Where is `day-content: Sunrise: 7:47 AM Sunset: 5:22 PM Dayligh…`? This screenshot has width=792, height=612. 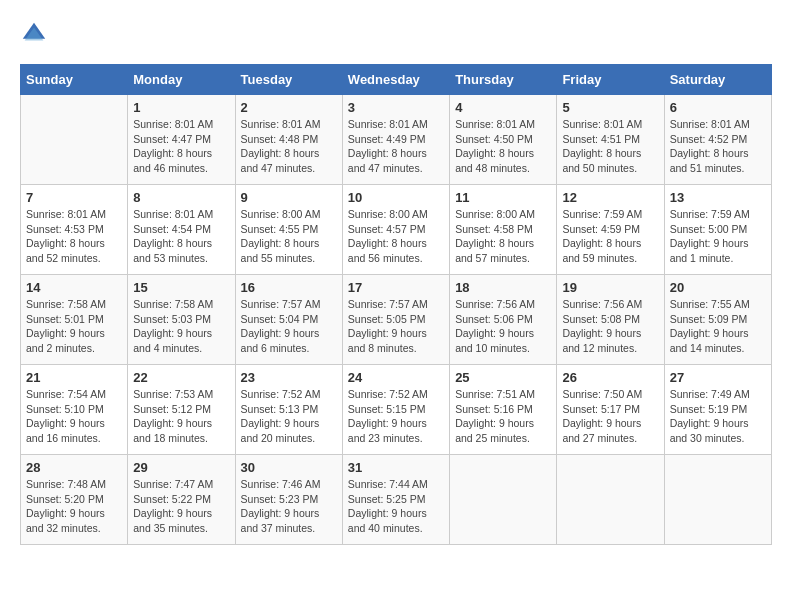
day-content: Sunrise: 7:47 AM Sunset: 5:22 PM Dayligh… is located at coordinates (181, 506).